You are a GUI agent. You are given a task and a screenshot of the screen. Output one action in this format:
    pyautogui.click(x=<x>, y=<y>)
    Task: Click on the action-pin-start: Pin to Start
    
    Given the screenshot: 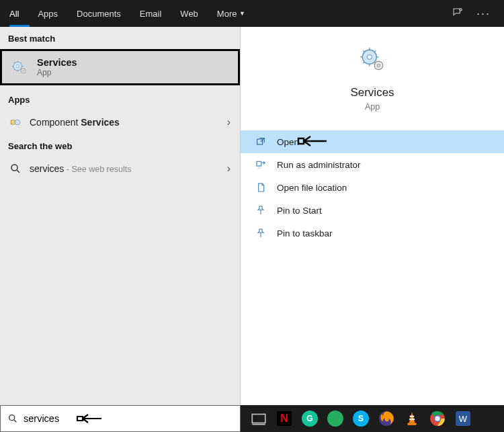 What is the action you would take?
    pyautogui.click(x=372, y=210)
    